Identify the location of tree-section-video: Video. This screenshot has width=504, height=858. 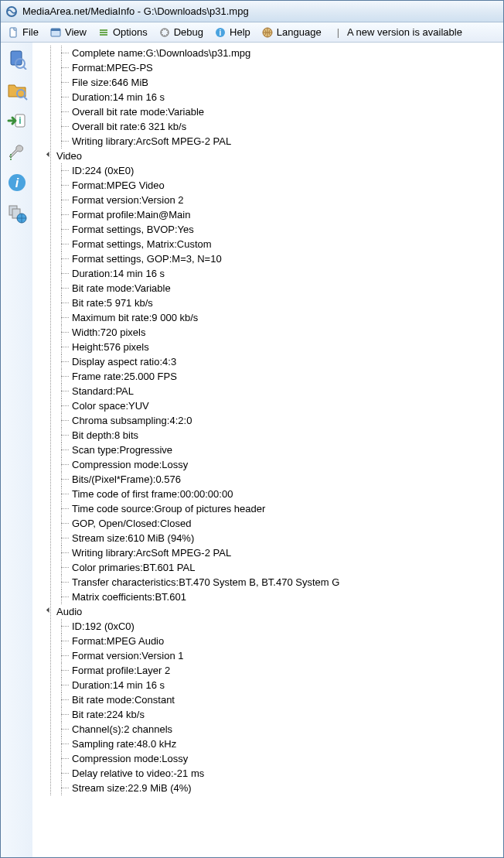
(268, 156).